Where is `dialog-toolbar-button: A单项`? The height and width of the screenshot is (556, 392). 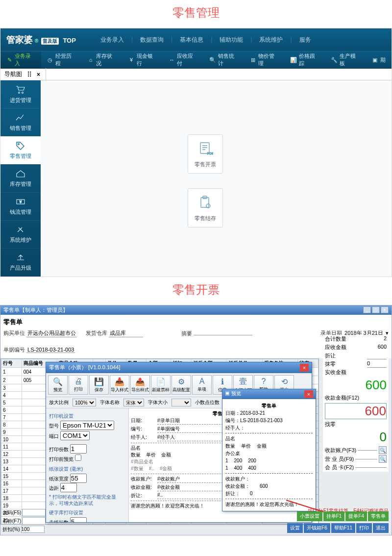
dialog-toolbar-button: A单项 is located at coordinates (202, 385).